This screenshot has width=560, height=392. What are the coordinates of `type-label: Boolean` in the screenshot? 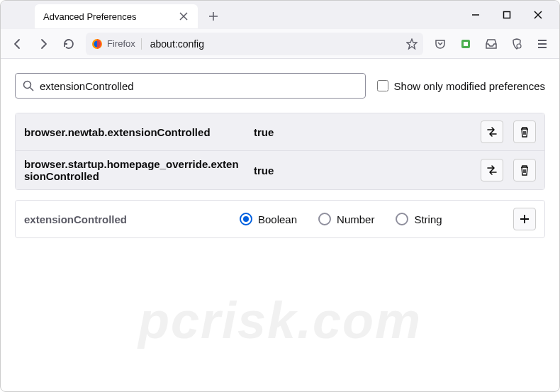 It's located at (278, 220).